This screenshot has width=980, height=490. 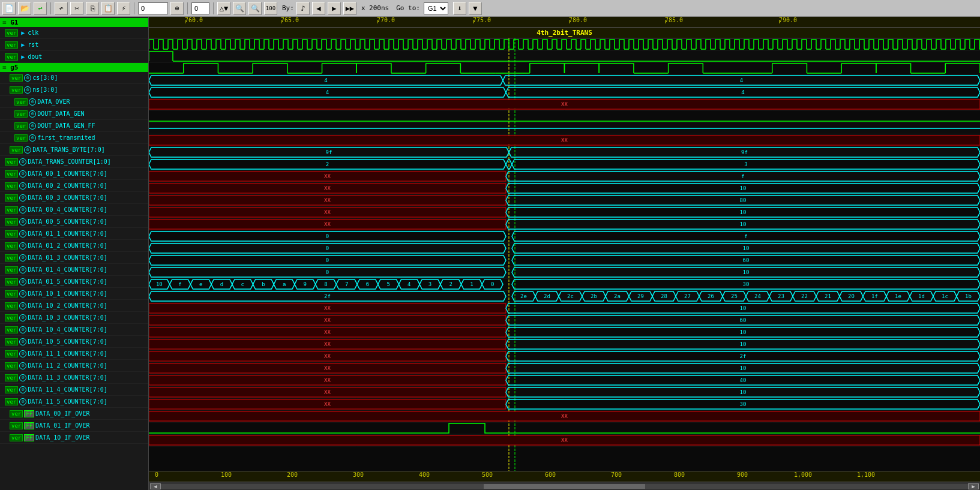 I want to click on signal-row-clk: ver ▶ clk, so click(x=74, y=33).